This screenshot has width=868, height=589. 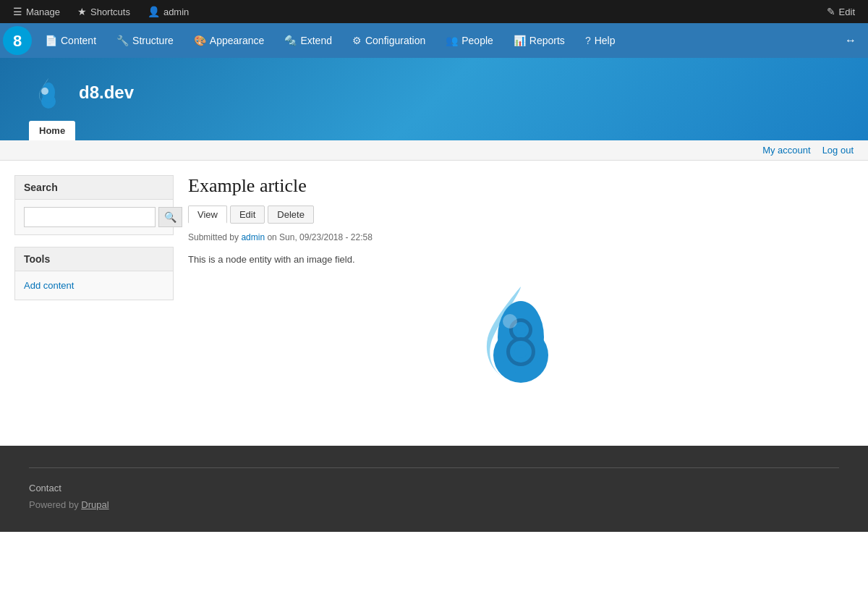 What do you see at coordinates (94, 205) in the screenshot?
I see `search-block: Search 🔍` at bounding box center [94, 205].